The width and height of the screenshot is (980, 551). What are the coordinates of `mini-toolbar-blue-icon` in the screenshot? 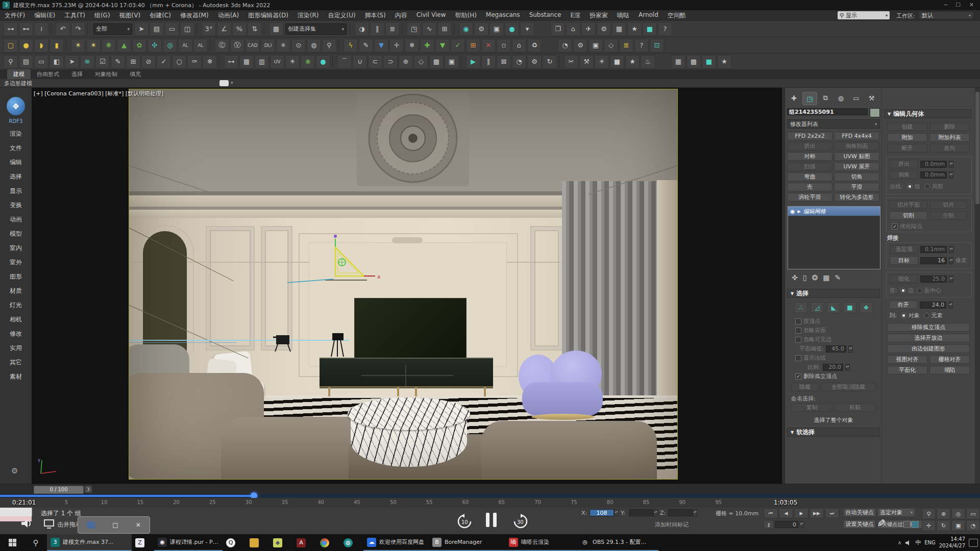 It's located at (91, 525).